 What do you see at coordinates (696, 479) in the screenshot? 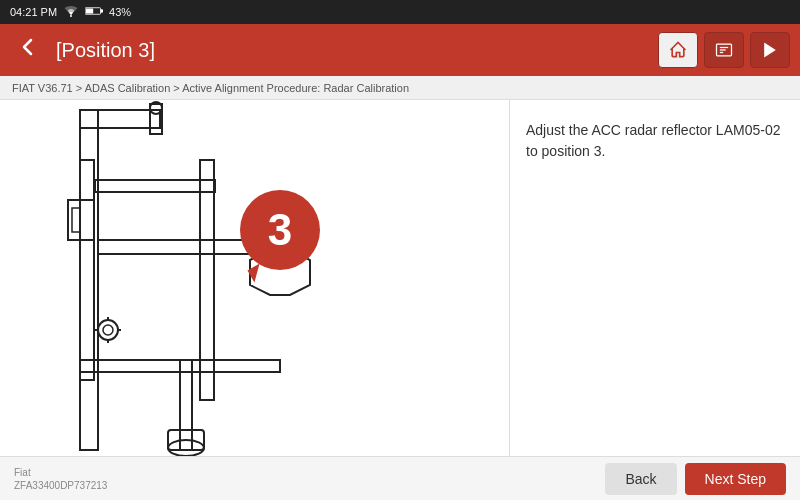
I see `footer-buttons: Back Next Step` at bounding box center [696, 479].